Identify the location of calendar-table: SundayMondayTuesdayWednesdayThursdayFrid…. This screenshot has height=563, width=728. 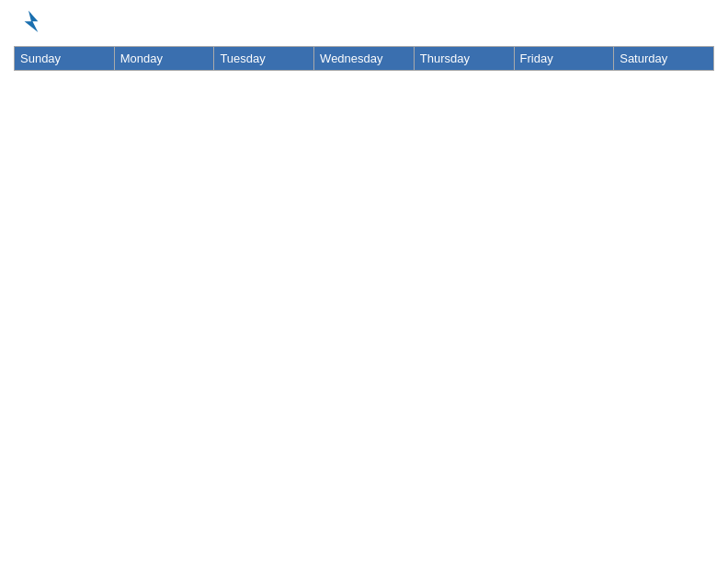
(364, 59).